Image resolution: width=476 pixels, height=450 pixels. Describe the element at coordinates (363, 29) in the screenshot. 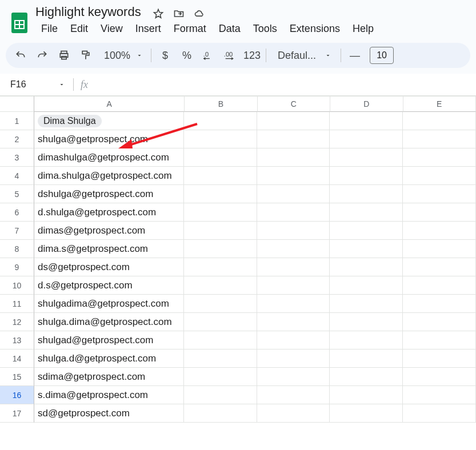

I see `menu-help: Help` at that location.